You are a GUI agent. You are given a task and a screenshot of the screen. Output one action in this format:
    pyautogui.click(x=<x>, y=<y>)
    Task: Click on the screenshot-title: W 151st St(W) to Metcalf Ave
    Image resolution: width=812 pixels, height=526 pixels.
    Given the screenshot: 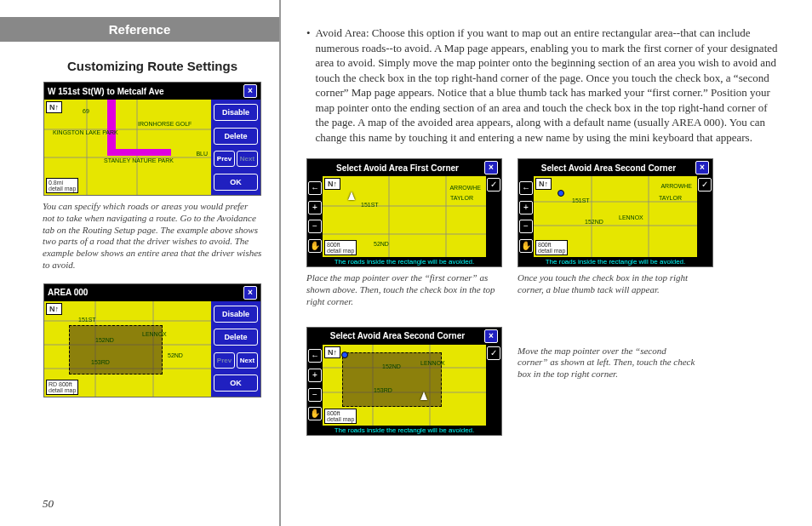 What is the action you would take?
    pyautogui.click(x=106, y=92)
    